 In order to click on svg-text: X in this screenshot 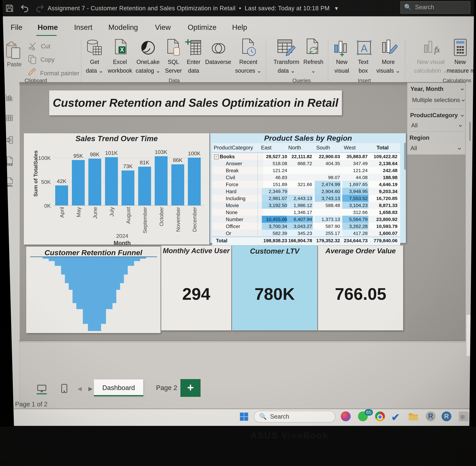, I will do `click(122, 50)`.